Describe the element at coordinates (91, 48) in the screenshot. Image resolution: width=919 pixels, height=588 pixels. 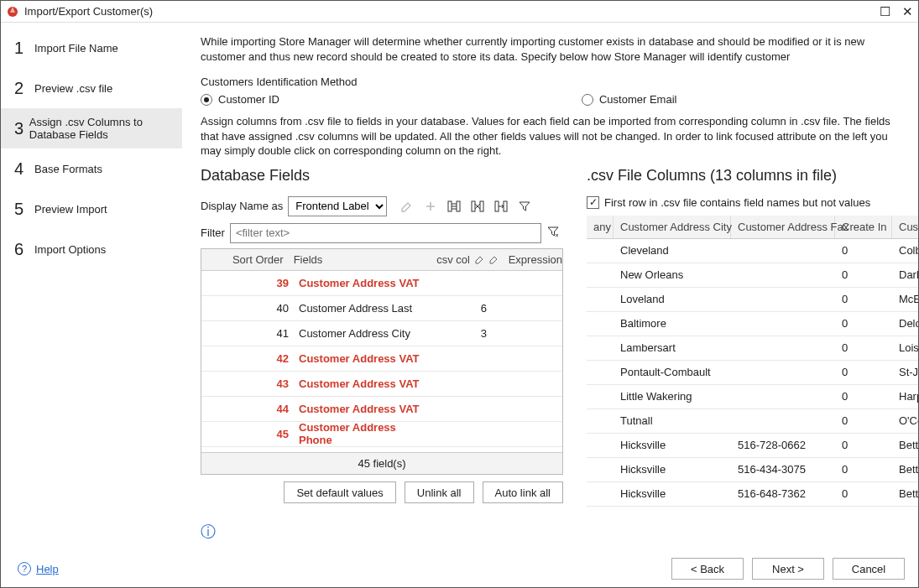
I see `wizard-step: 1Import File Name` at that location.